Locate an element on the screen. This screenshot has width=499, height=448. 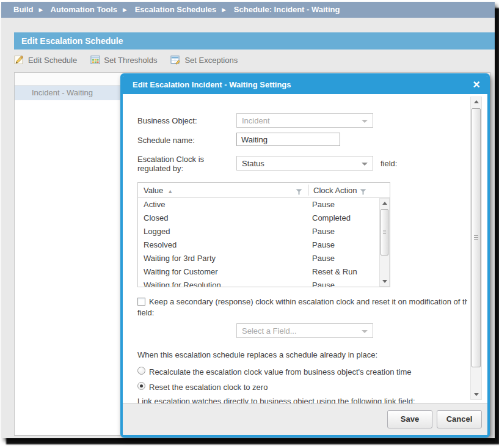
breadcrumb: Build▶ Automation Tools▶ Escalation Sche… is located at coordinates (248, 10).